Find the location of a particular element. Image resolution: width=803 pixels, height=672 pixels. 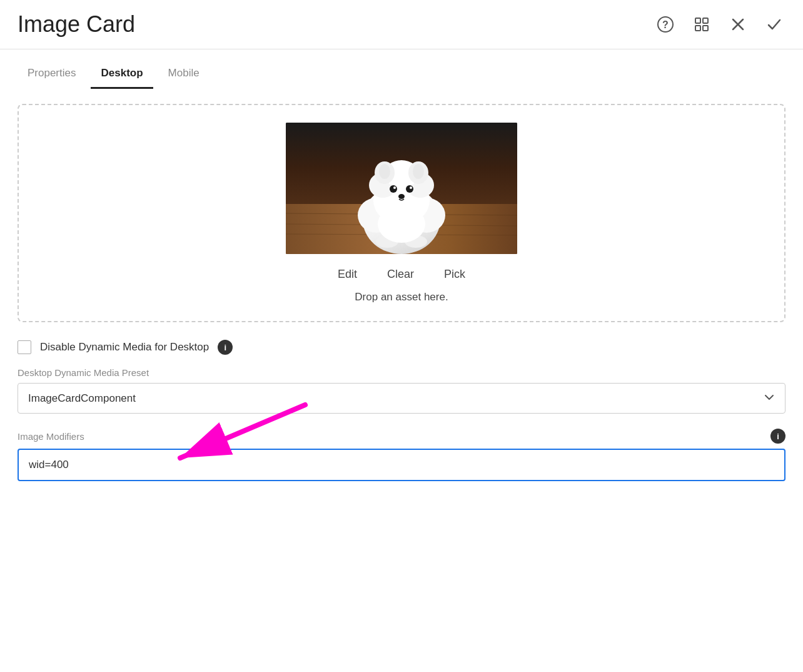

image-action-buttons: Edit Clear Pick is located at coordinates (402, 274).